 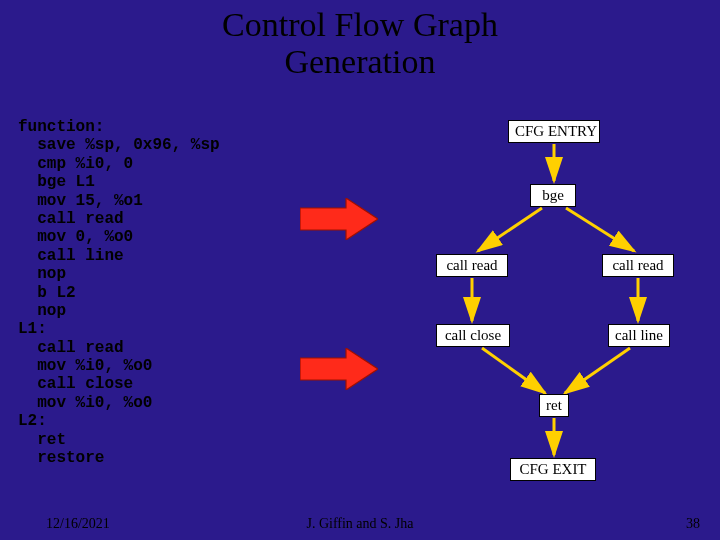 I want to click on node-cfg-entry: CFG ENTRY, so click(x=554, y=132).